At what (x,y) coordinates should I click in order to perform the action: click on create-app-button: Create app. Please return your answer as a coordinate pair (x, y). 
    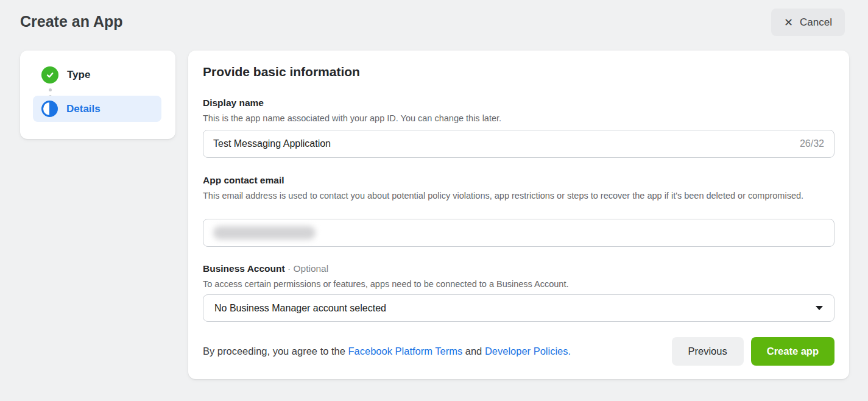
    Looking at the image, I should click on (793, 351).